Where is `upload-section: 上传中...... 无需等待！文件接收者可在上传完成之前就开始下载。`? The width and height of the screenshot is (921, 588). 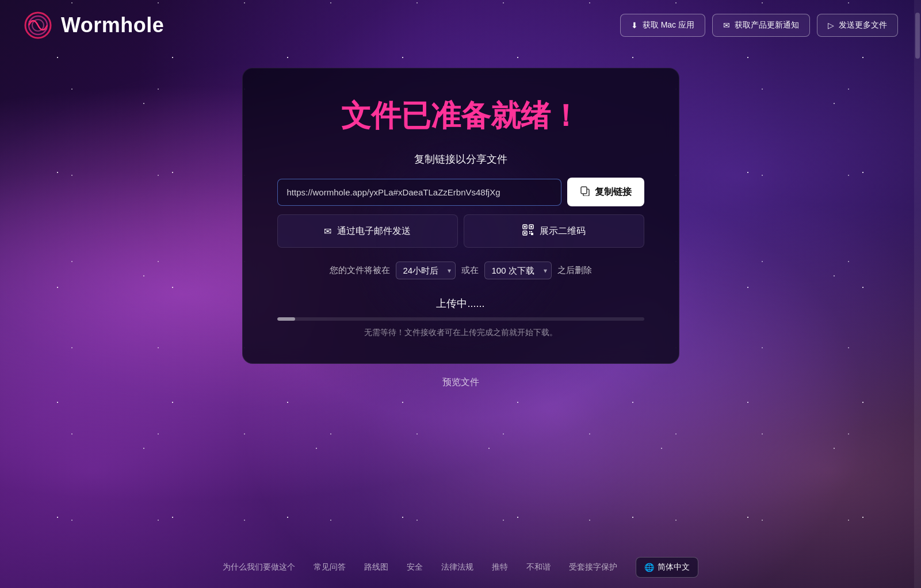
upload-section: 上传中...... 无需等待！文件接收者可在上传完成之前就开始下载。 is located at coordinates (461, 317).